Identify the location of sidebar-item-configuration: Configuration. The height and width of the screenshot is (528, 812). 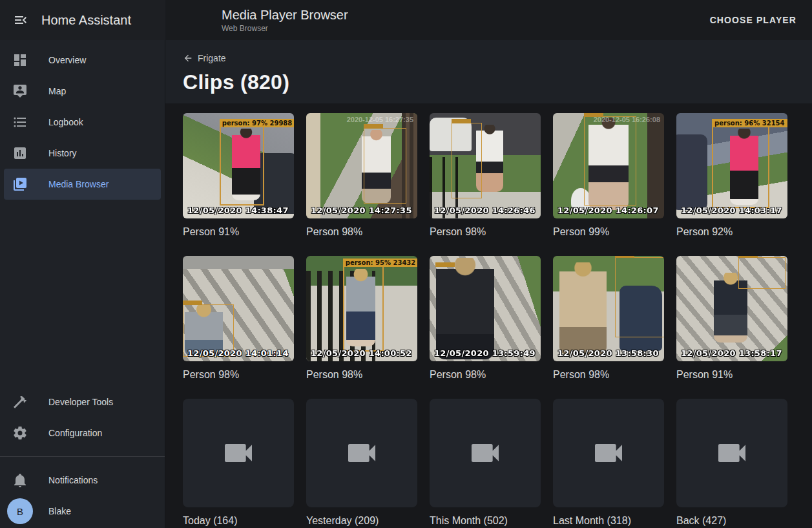
(83, 433).